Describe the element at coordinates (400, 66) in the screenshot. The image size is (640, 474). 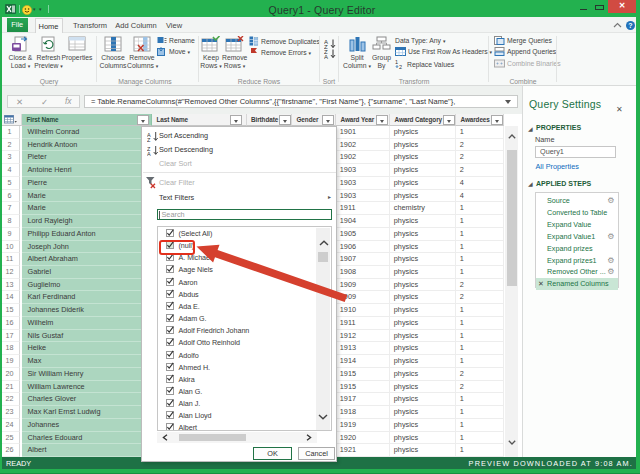
I see `svg-text: 2` at that location.